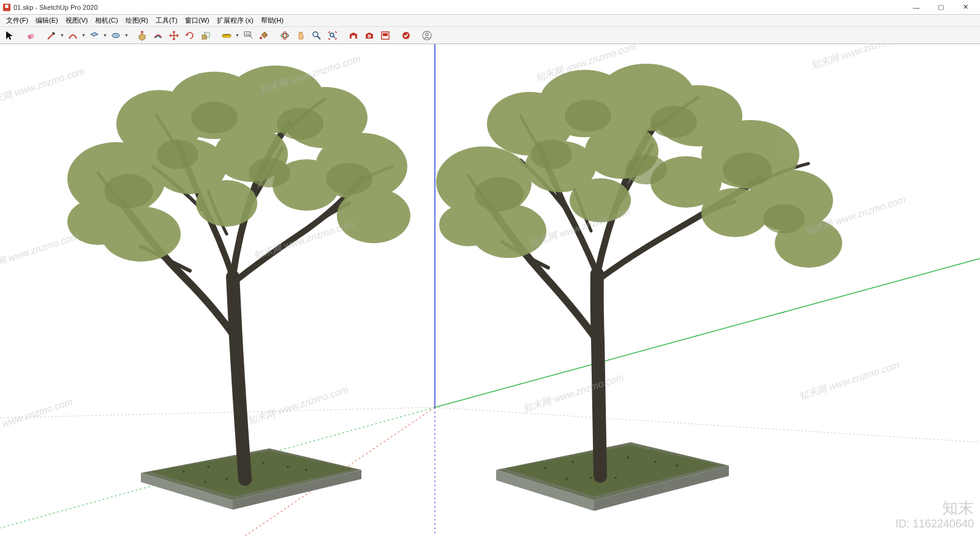 The image size is (980, 536). What do you see at coordinates (406, 36) in the screenshot?
I see `extension-manager-tool` at bounding box center [406, 36].